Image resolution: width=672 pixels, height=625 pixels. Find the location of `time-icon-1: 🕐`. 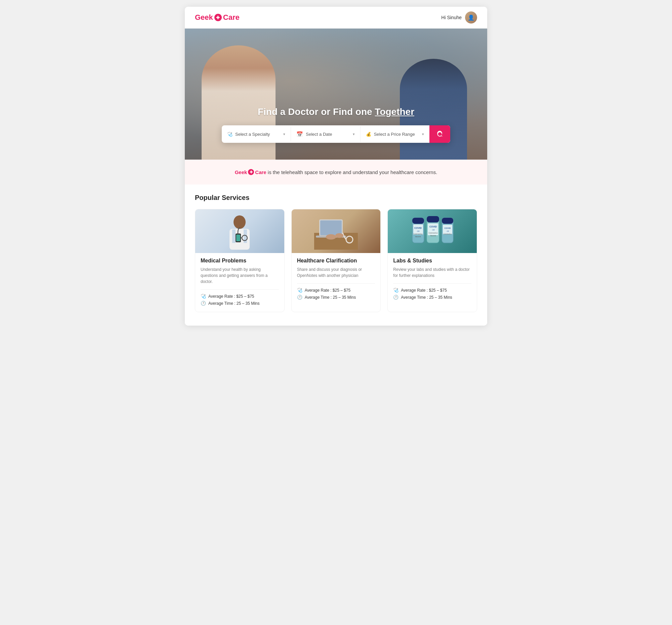

time-icon-1: 🕐 is located at coordinates (203, 304).